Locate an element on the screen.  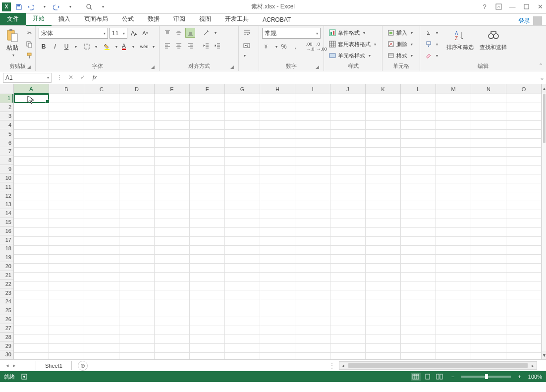
column-header: B is located at coordinates (66, 89).